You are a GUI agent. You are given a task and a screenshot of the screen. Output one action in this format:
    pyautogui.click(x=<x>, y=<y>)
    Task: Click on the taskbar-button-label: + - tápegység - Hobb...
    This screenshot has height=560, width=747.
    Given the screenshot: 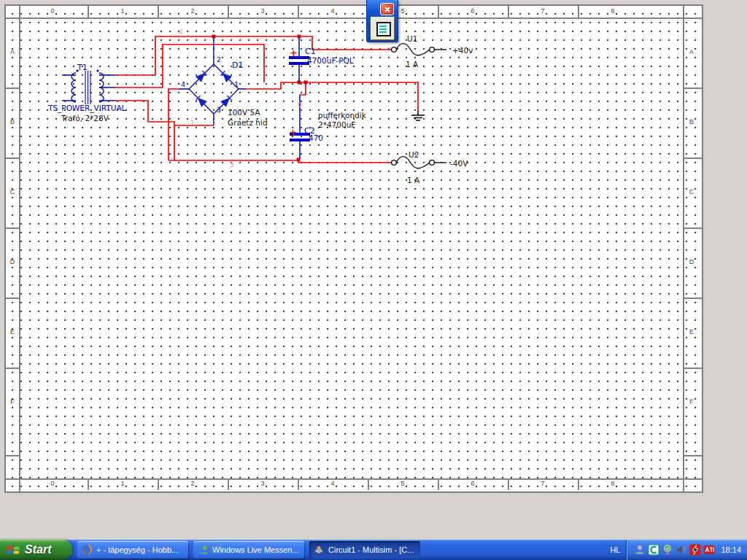 What is the action you would take?
    pyautogui.click(x=137, y=550)
    